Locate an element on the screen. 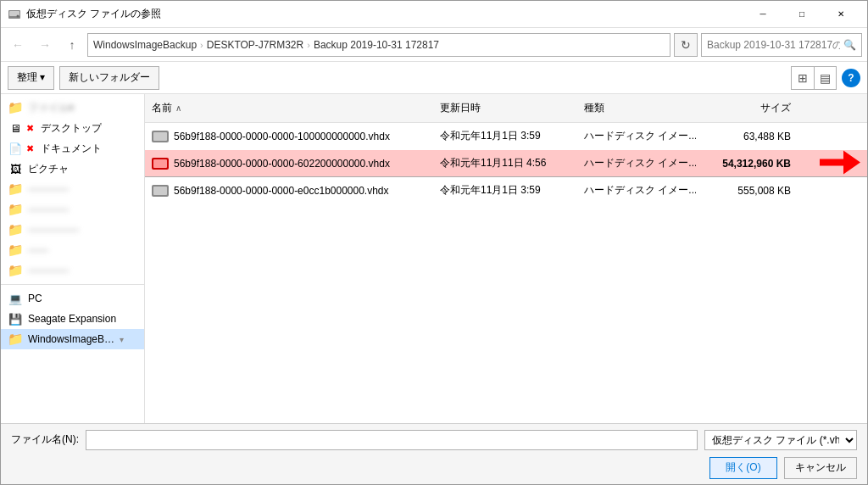  sidebar-item-label-windows-image-backup: WindowsImageB… is located at coordinates (71, 339).